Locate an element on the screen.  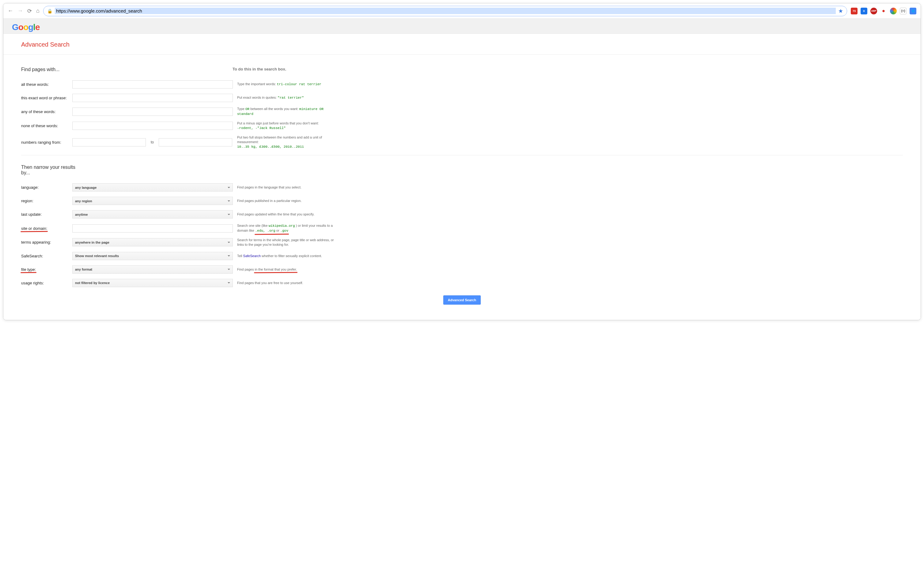
hint-file-type: Find pages in the format that you prefer… is located at coordinates (289, 269).